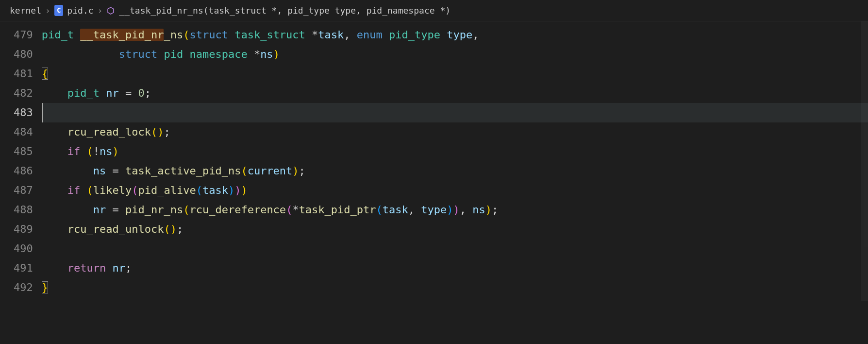  Describe the element at coordinates (122, 35) in the screenshot. I see `search-highlight: __task_pid_nr` at that location.